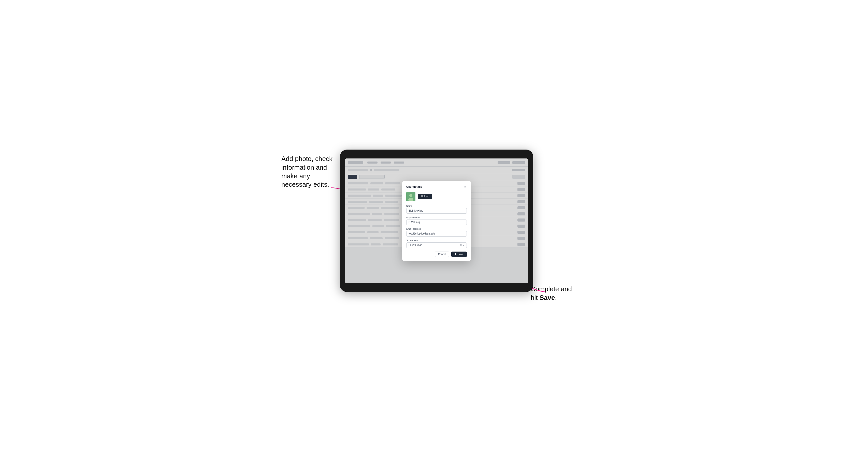 Image resolution: width=868 pixels, height=467 pixels. I want to click on modal-title: User details, so click(414, 187).